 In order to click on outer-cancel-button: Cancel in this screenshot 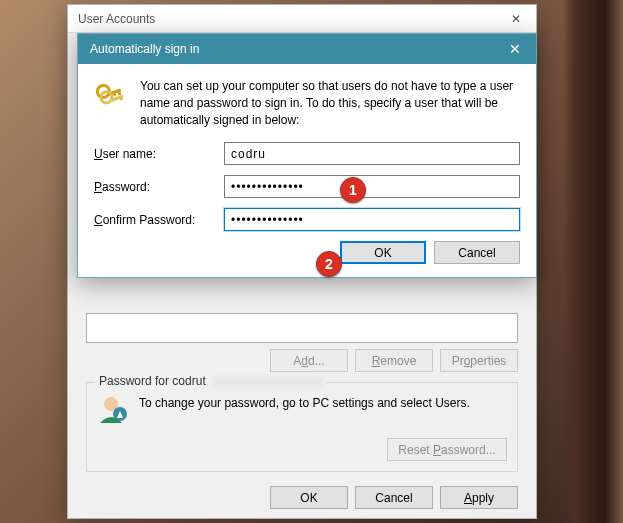, I will do `click(394, 498)`.